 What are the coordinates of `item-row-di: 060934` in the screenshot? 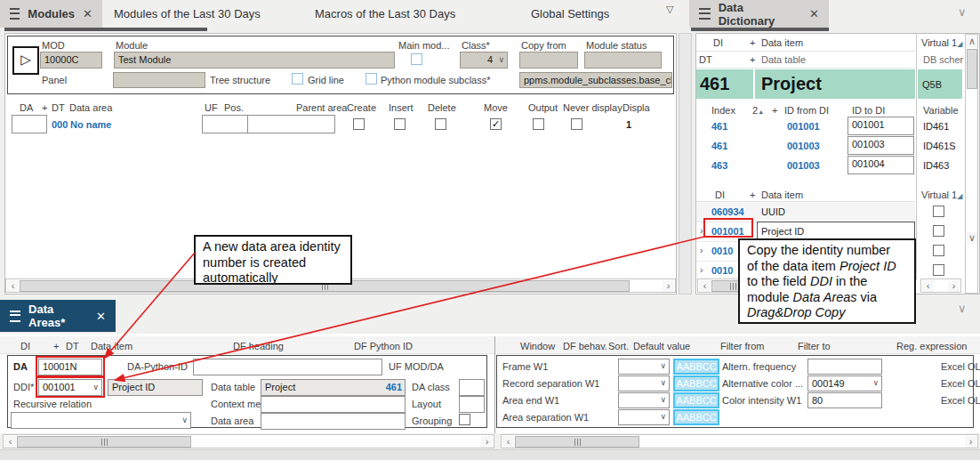 It's located at (727, 212).